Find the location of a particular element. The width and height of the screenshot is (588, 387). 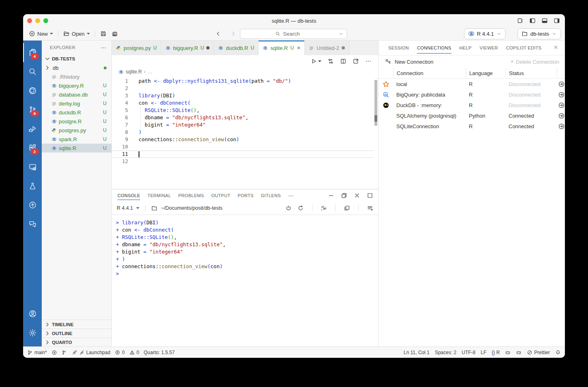

sidebar-item-derby.log: derby.logU is located at coordinates (77, 103).